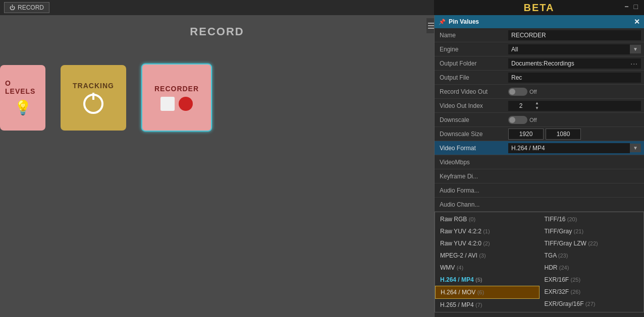  I want to click on beta-text: BETA, so click(539, 8).